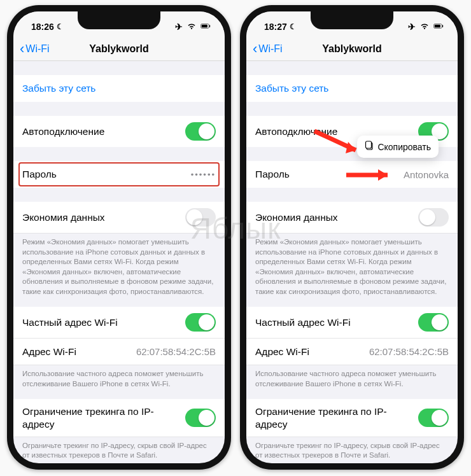 This screenshot has width=471, height=476. Describe the element at coordinates (204, 174) in the screenshot. I see `password-value: ••••••` at that location.